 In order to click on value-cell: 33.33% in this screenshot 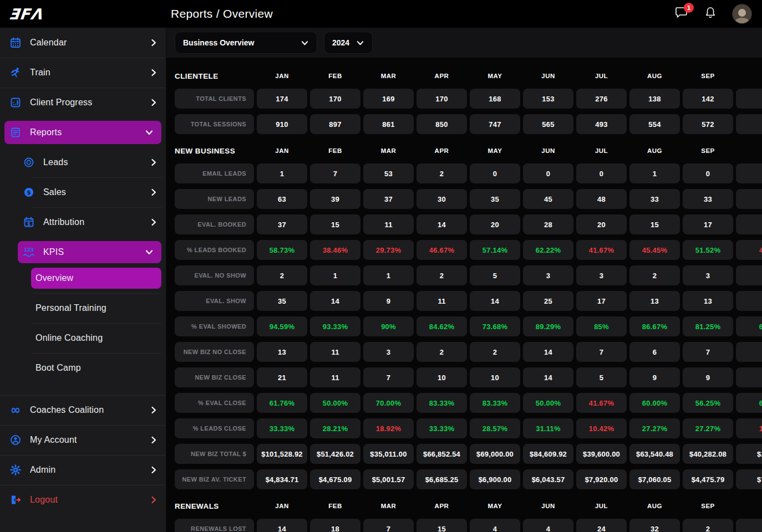, I will do `click(282, 428)`.